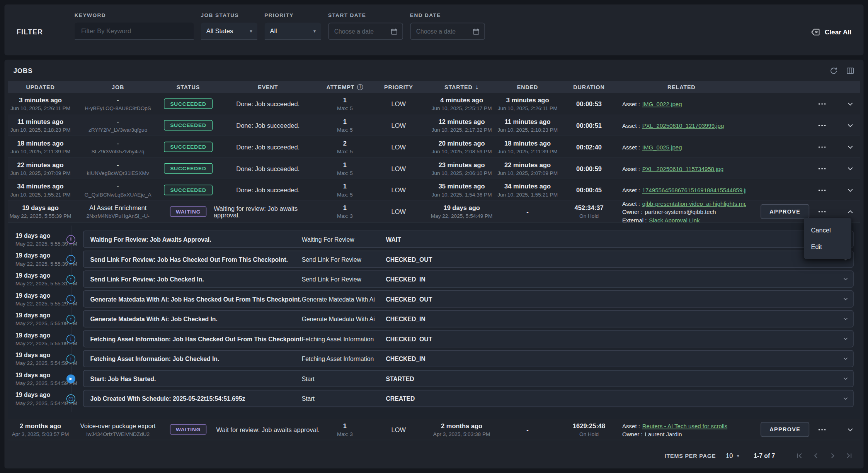  What do you see at coordinates (30, 32) in the screenshot?
I see `filter-title: FILTER` at bounding box center [30, 32].